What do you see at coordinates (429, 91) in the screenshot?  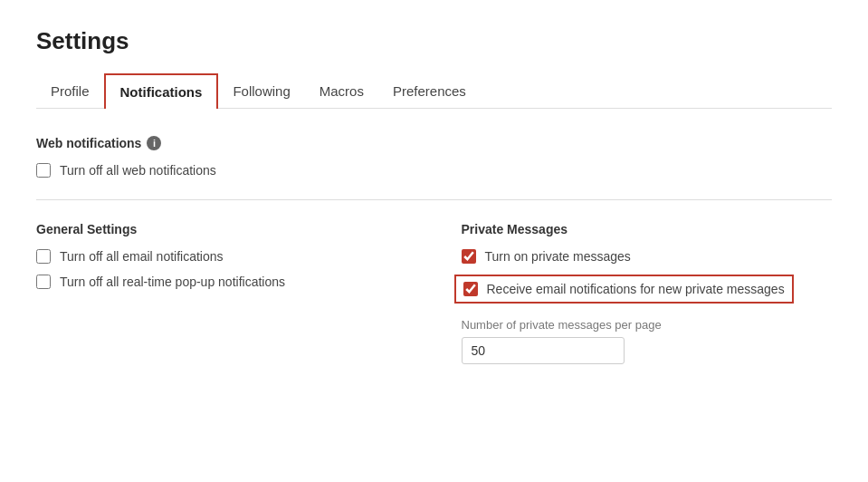 I see `tab-preferences: Preferences` at bounding box center [429, 91].